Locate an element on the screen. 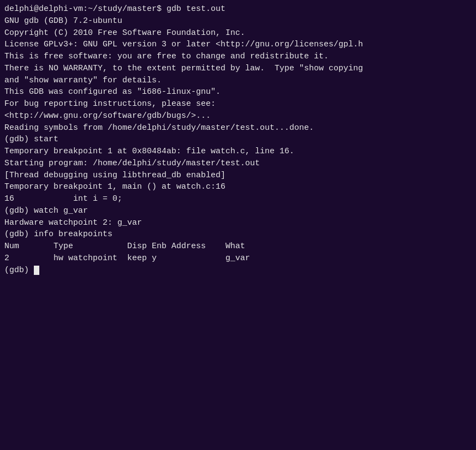 This screenshot has height=450, width=476. terminal-line: License GPLv3+: GNU GPL version 3 or lat… is located at coordinates (238, 45).